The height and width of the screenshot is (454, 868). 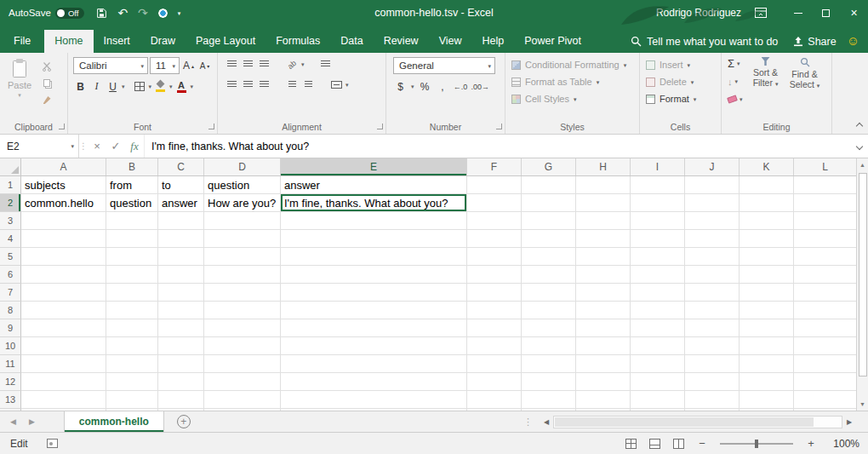 I want to click on new-sheet-button: +, so click(x=184, y=422).